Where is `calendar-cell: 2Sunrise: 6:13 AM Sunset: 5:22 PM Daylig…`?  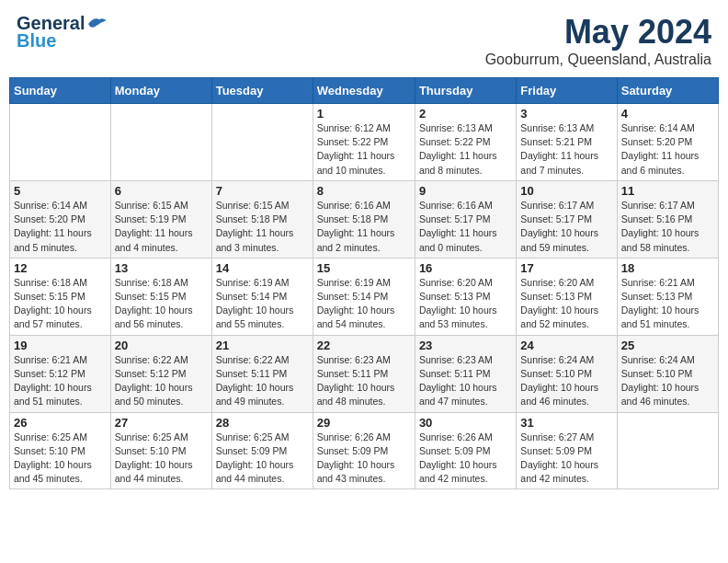 calendar-cell: 2Sunrise: 6:13 AM Sunset: 5:22 PM Daylig… is located at coordinates (465, 143).